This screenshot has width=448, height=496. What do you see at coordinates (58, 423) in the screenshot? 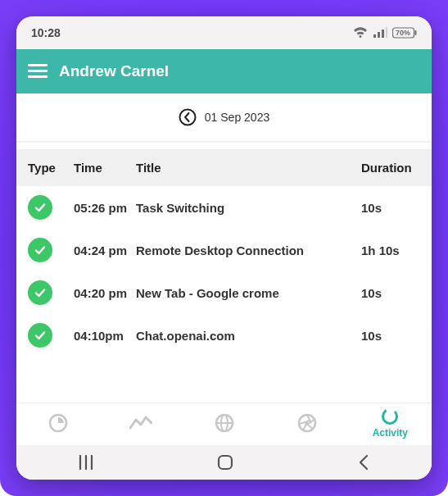
I see `clock-icon` at bounding box center [58, 423].